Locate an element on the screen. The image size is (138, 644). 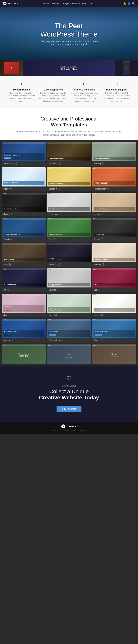
template-label-agency: Agency i is located at coordinates (24, 340).